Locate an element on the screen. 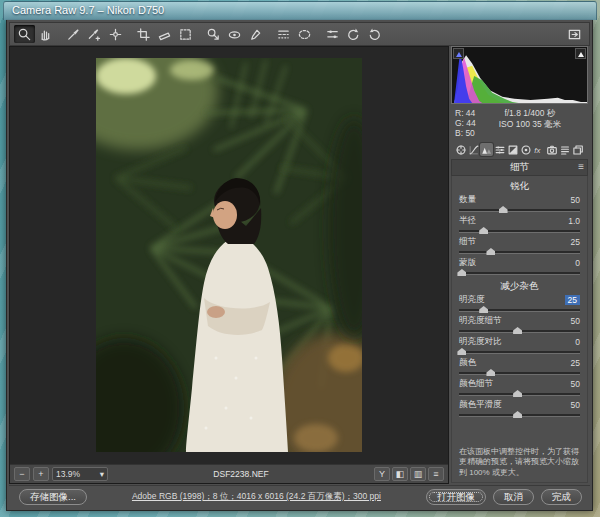 This screenshot has height=517, width=600. tab-basic is located at coordinates (460, 150).